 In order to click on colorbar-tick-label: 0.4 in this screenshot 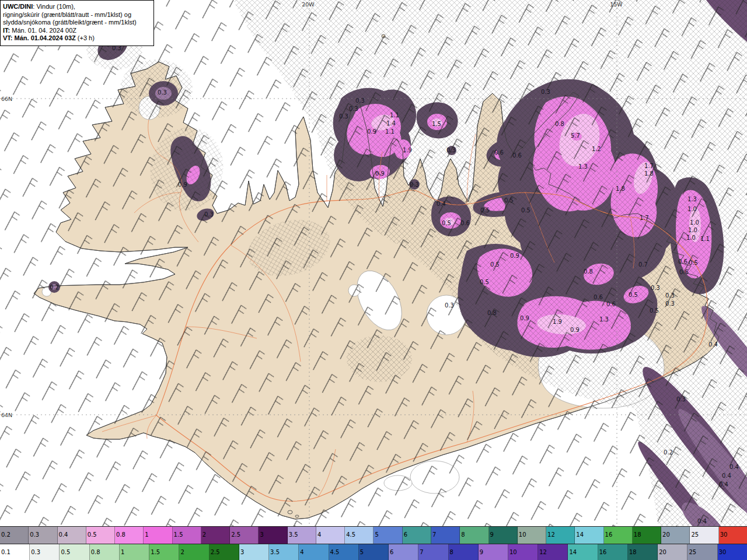, I will do `click(72, 535)`.